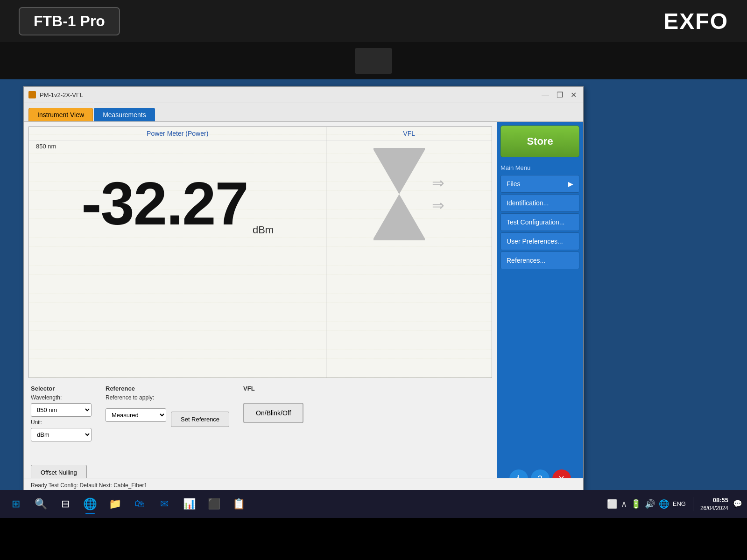 The image size is (747, 560). What do you see at coordinates (115, 504) in the screenshot?
I see `taskbar-explorer-icon: 📁` at bounding box center [115, 504].